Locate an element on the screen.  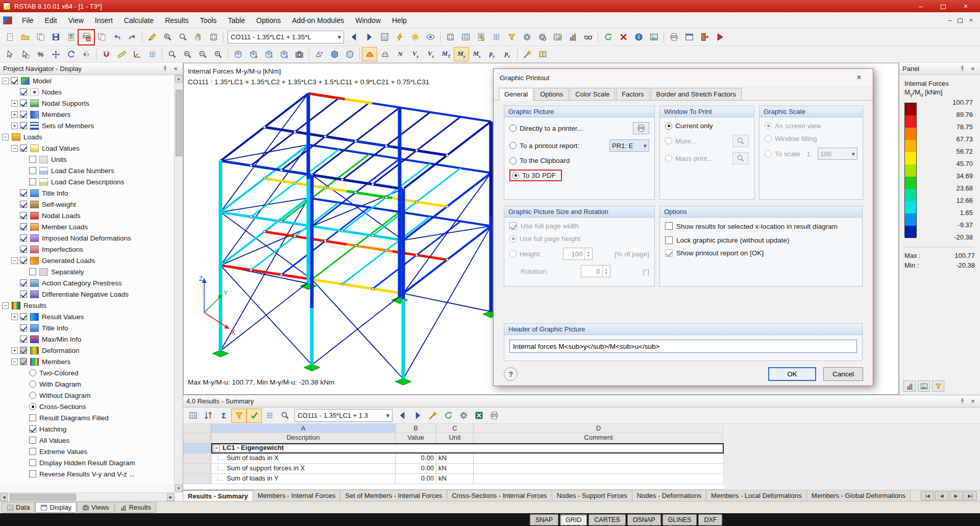
exit-button is located at coordinates (704, 37).